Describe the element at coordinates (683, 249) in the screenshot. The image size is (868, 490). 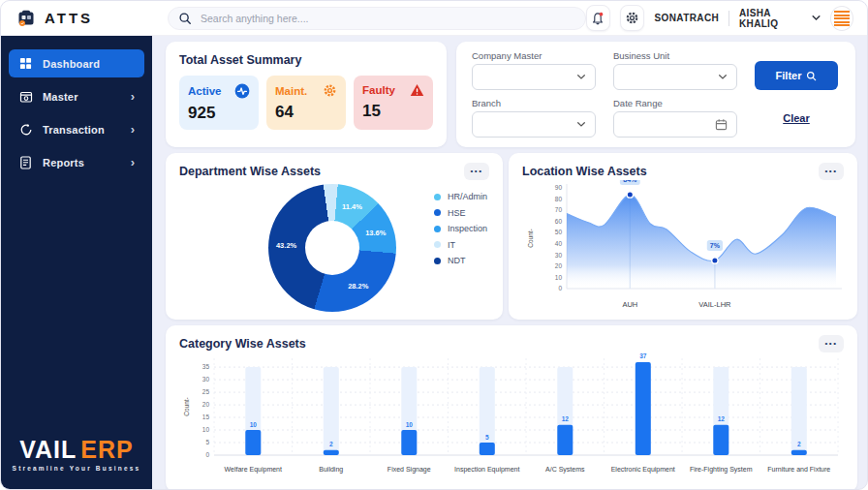
I see `area-chart: 0102030405060708090Count-84%7%AUHVAIL-LH…` at that location.